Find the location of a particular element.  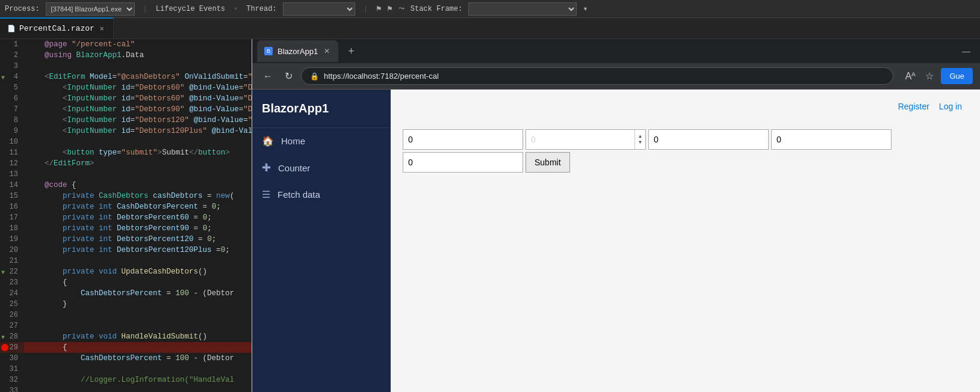

home-icon: 🏠 is located at coordinates (268, 141).